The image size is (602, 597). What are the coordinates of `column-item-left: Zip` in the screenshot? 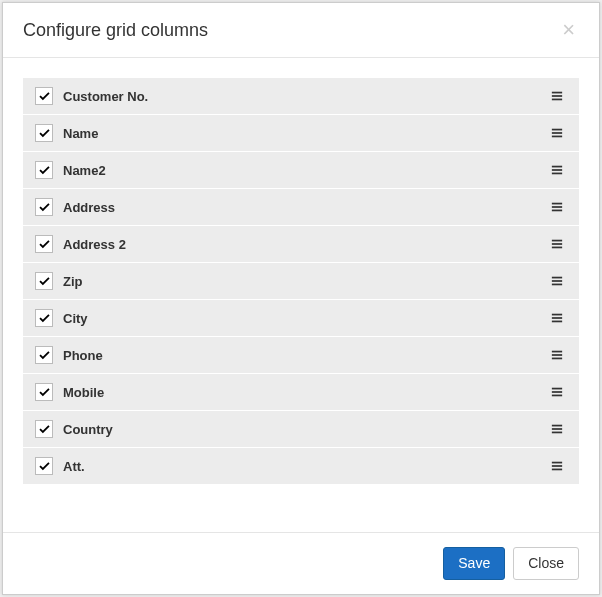 It's located at (59, 281).